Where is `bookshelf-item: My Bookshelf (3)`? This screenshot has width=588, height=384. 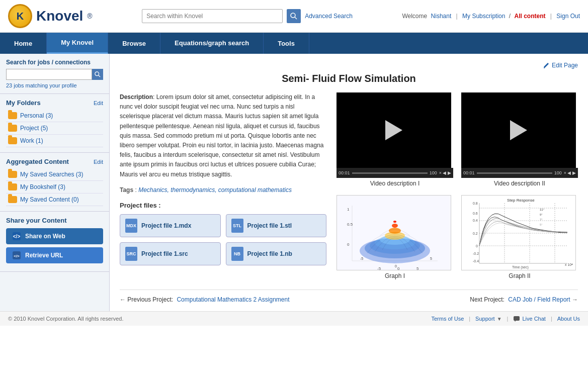
bookshelf-item: My Bookshelf (3) is located at coordinates (54, 187).